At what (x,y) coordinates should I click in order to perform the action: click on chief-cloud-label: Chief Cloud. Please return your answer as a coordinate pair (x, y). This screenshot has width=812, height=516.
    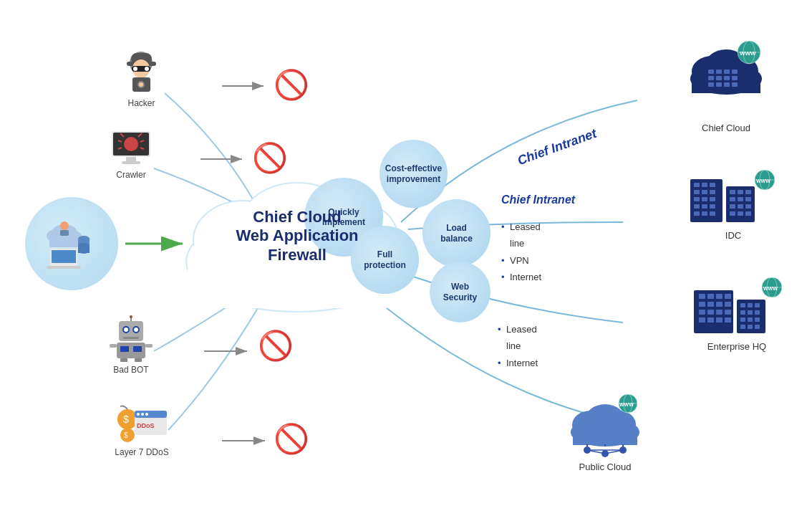
    Looking at the image, I should click on (726, 128).